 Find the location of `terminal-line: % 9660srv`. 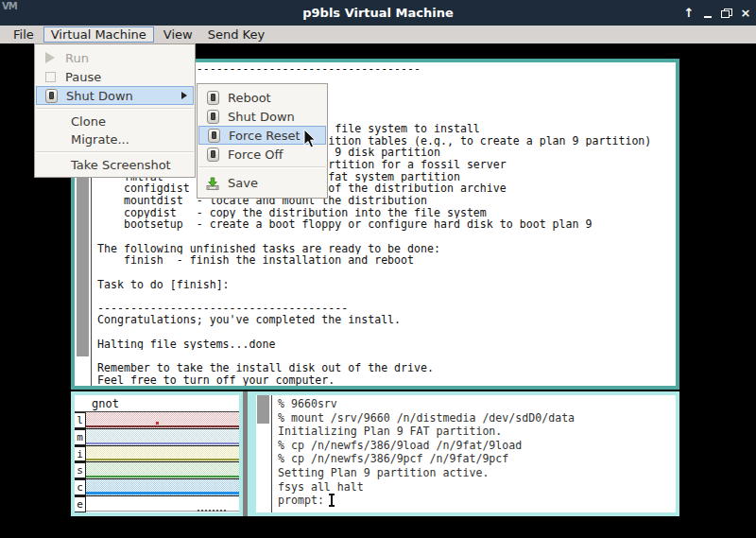

terminal-line: % 9660srv is located at coordinates (476, 405).